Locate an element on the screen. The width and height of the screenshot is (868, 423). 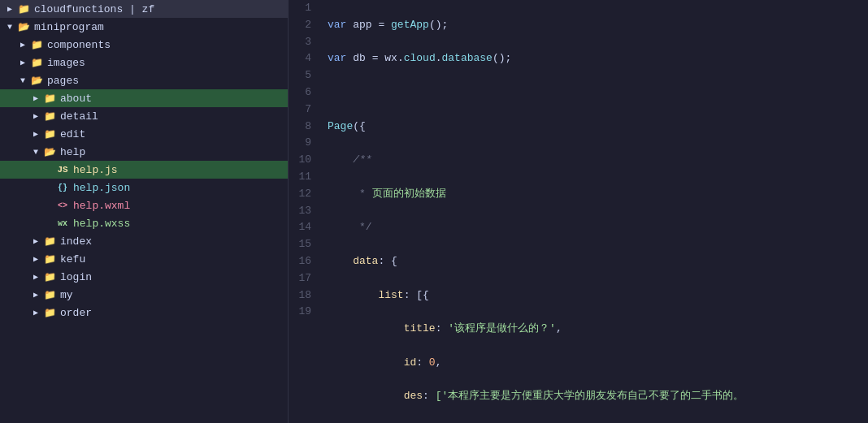
line-number: 19 is located at coordinates (303, 312).